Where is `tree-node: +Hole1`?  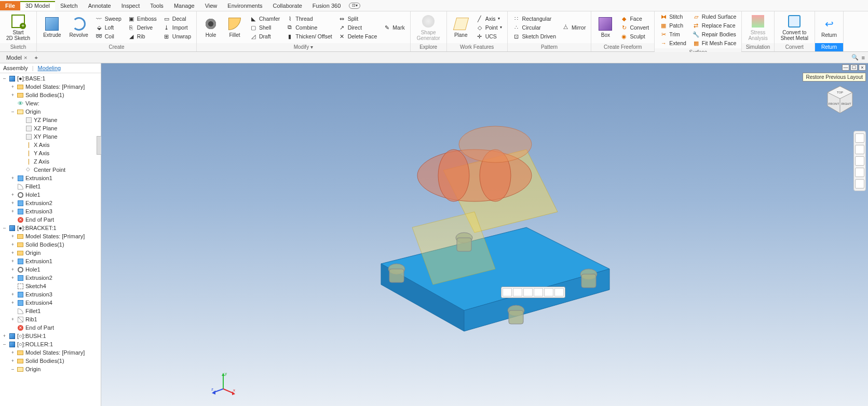 tree-node: +Hole1 is located at coordinates (50, 195).